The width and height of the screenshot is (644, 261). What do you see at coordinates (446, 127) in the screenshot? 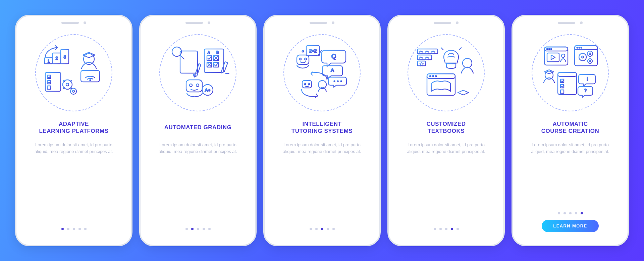
I see `slide-title: CUSTOMIZED TEXTBOOKS` at bounding box center [446, 127].